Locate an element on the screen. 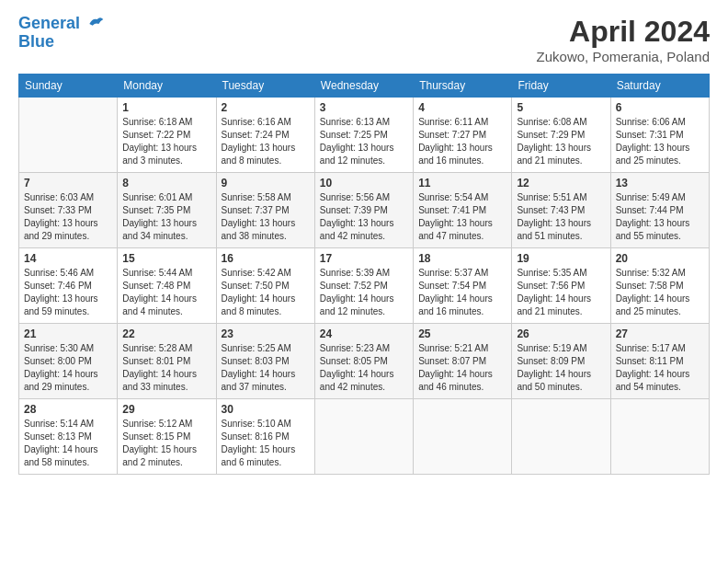  day-info: Sunset: 8:01 PM is located at coordinates (166, 362).